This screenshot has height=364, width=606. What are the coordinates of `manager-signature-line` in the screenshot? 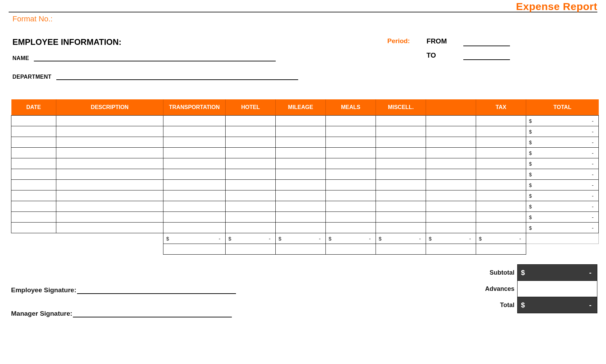 It's located at (152, 313).